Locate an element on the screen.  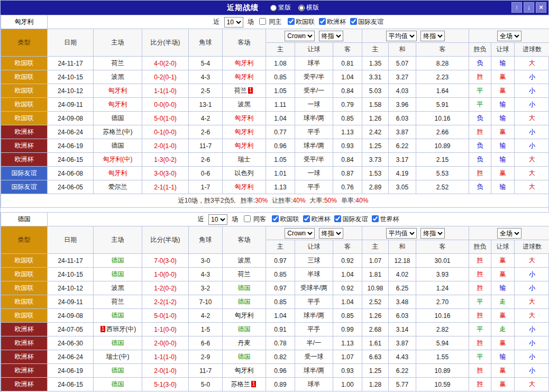
away-team: 荷兰1 is located at coordinates (244, 91).